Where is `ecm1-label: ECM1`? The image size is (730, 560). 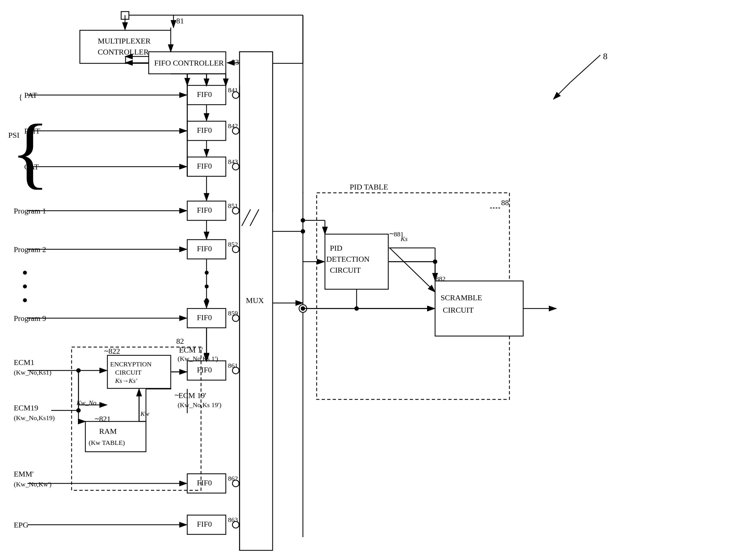
ecm1-label: ECM1 is located at coordinates (24, 362).